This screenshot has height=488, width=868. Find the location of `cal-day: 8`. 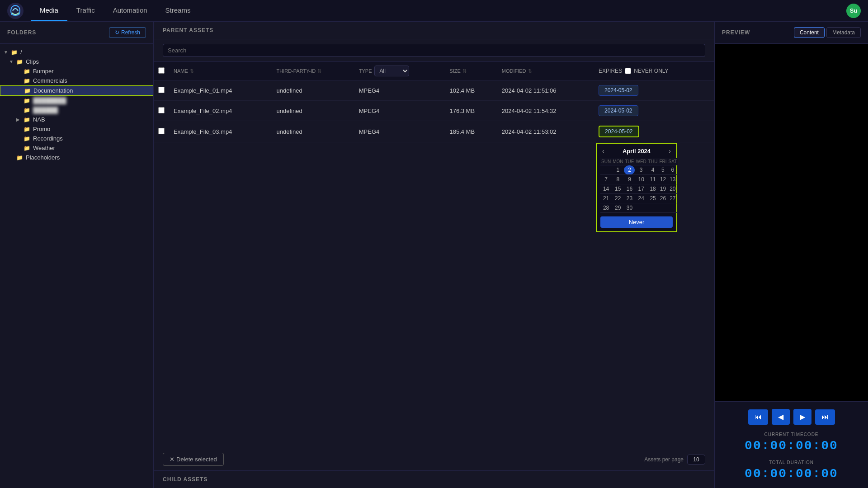

cal-day: 8 is located at coordinates (618, 180).